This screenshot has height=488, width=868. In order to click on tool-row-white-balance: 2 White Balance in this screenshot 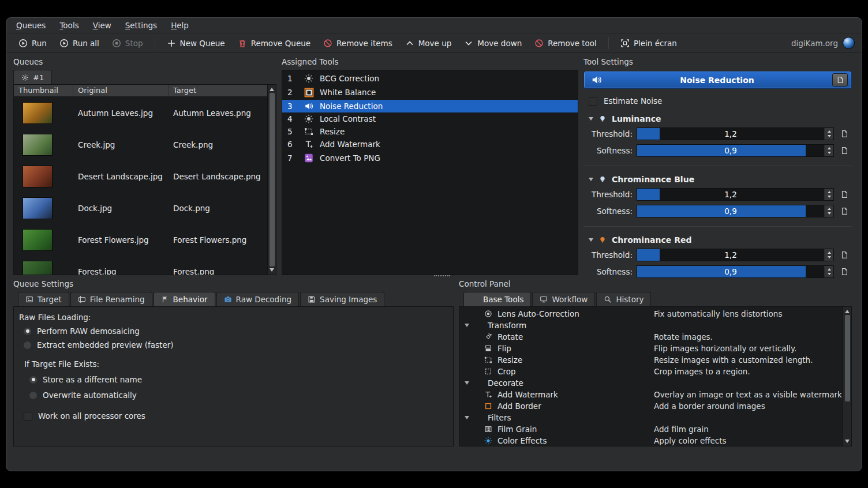, I will do `click(430, 92)`.